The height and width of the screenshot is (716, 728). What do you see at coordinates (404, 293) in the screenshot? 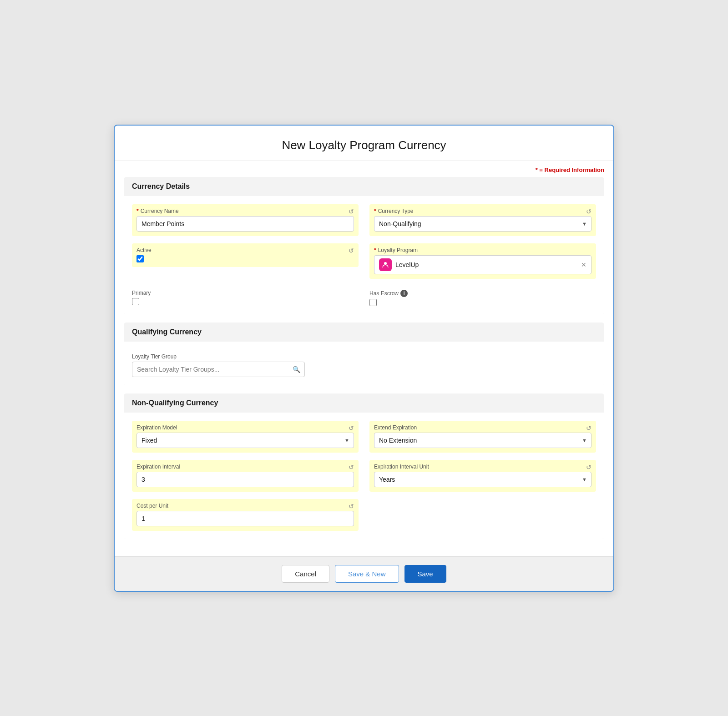
I see `has-escrow-info-icon: i` at bounding box center [404, 293].